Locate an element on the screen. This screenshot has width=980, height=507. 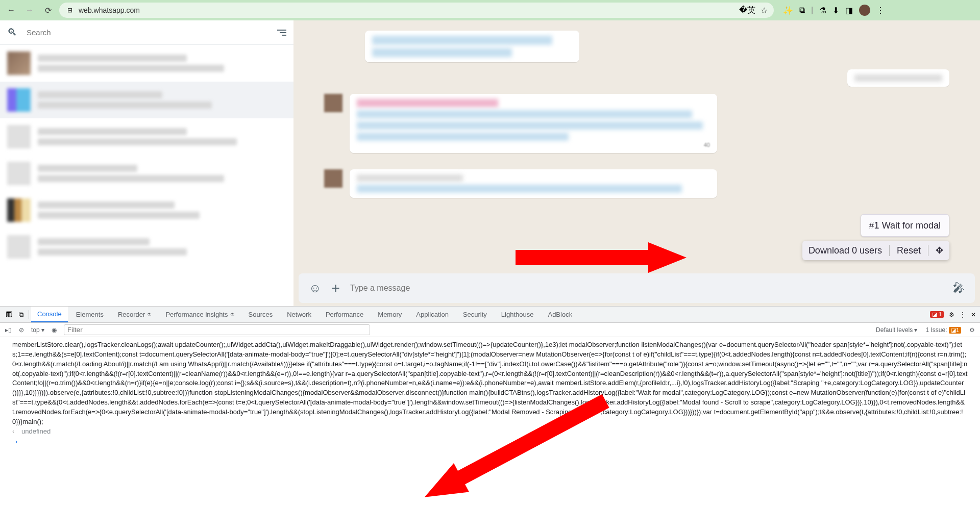
tab-performance: Performance is located at coordinates (345, 314).